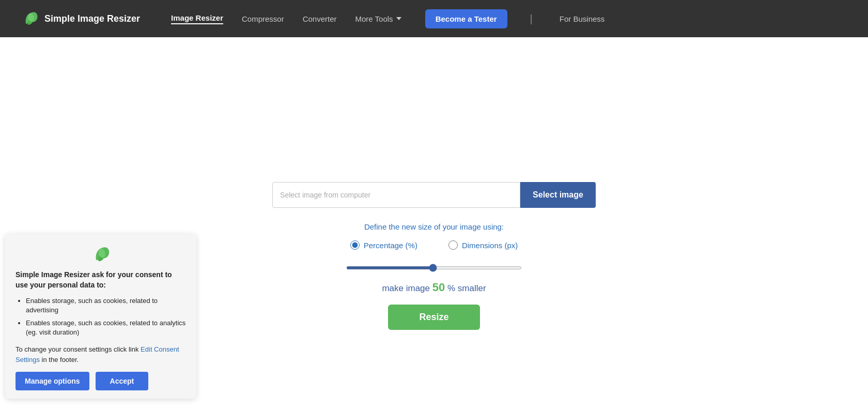 The width and height of the screenshot is (868, 409). I want to click on consent-buttons: Manage options Accept, so click(101, 381).